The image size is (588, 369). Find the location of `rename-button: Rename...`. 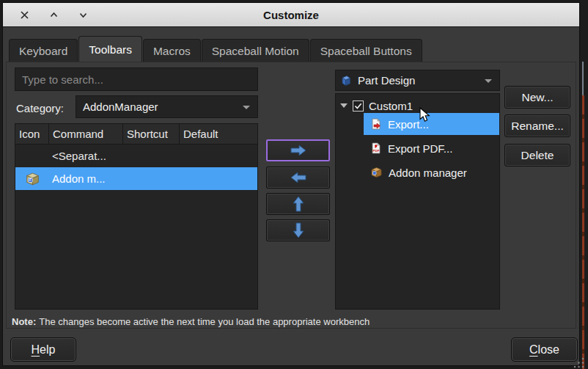

rename-button: Rename... is located at coordinates (537, 126).